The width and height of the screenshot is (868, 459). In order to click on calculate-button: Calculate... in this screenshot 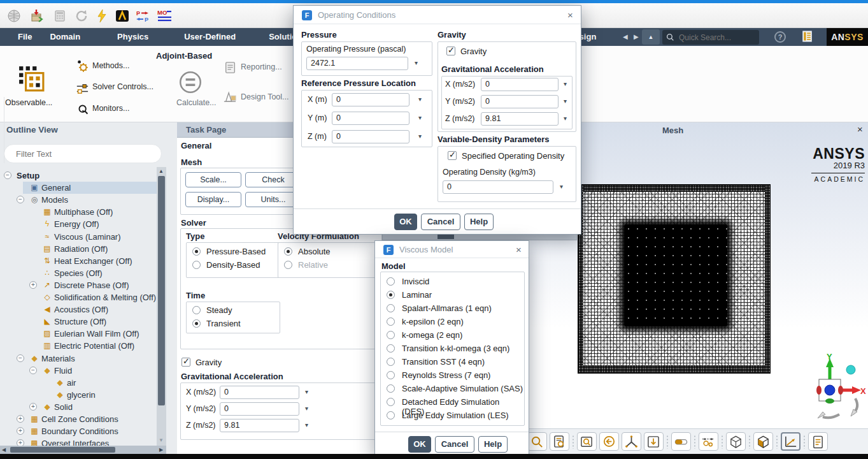, I will do `click(196, 103)`.